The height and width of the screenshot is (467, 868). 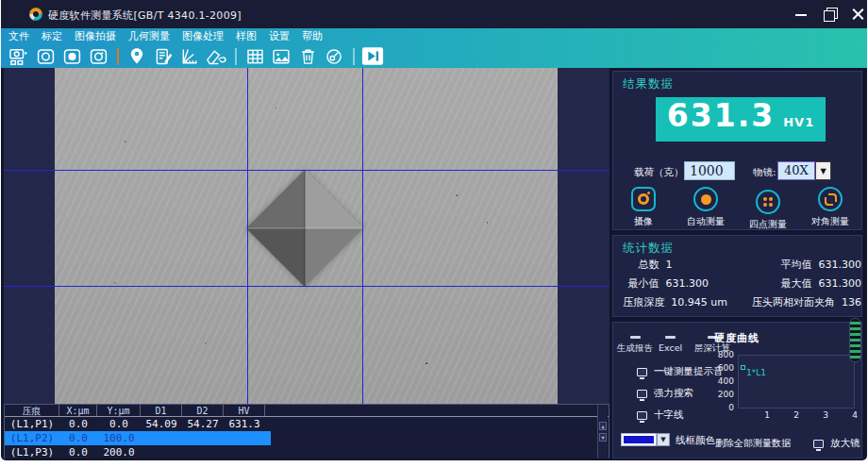 What do you see at coordinates (373, 57) in the screenshot?
I see `step-forward-icon` at bounding box center [373, 57].